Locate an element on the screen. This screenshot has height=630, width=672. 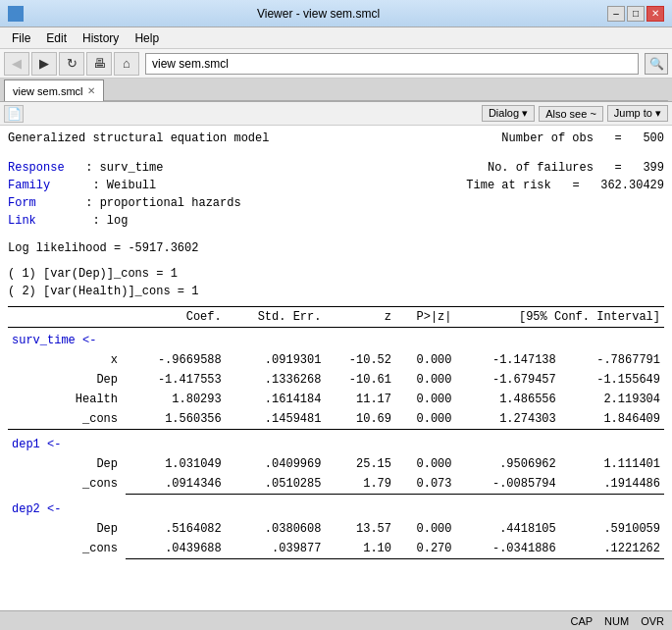
toolbar: ◀ ▶ ↻ 🖶 ⌂ 🔍 is located at coordinates (336, 64).